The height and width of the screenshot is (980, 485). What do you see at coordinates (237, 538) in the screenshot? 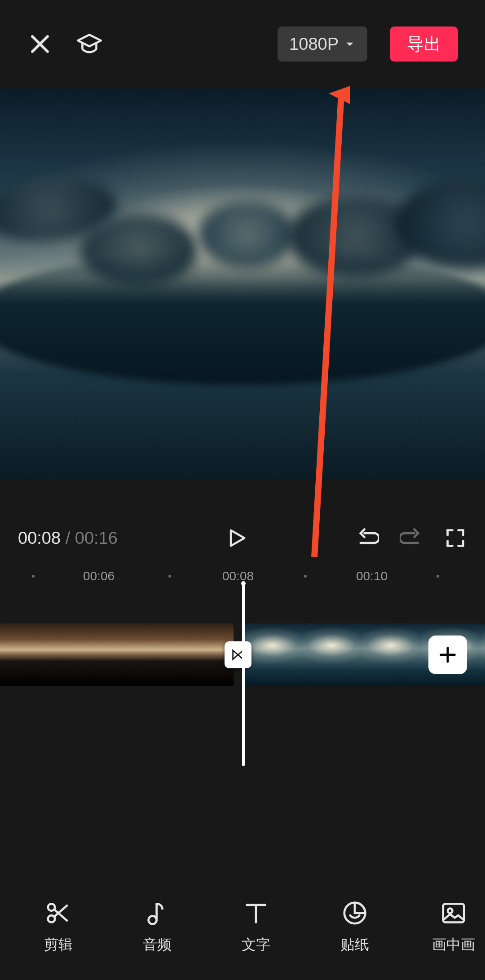
I see `play-icon` at bounding box center [237, 538].